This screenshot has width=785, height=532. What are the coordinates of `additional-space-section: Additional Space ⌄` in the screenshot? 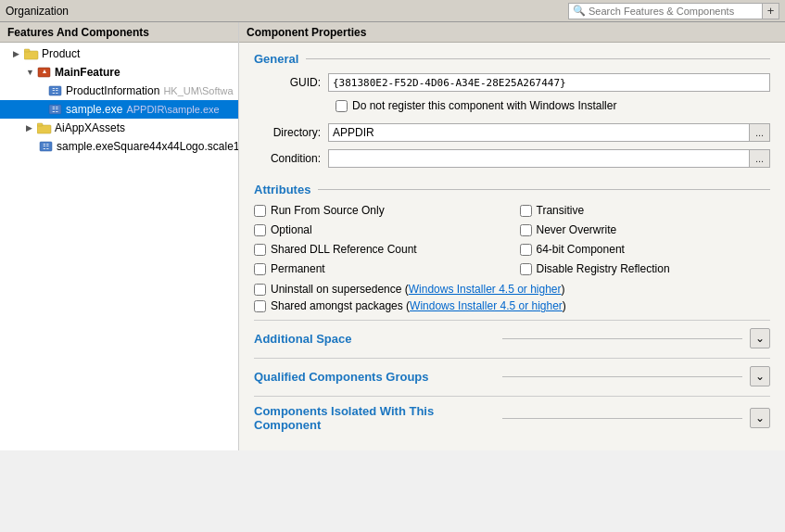 It's located at (512, 337).